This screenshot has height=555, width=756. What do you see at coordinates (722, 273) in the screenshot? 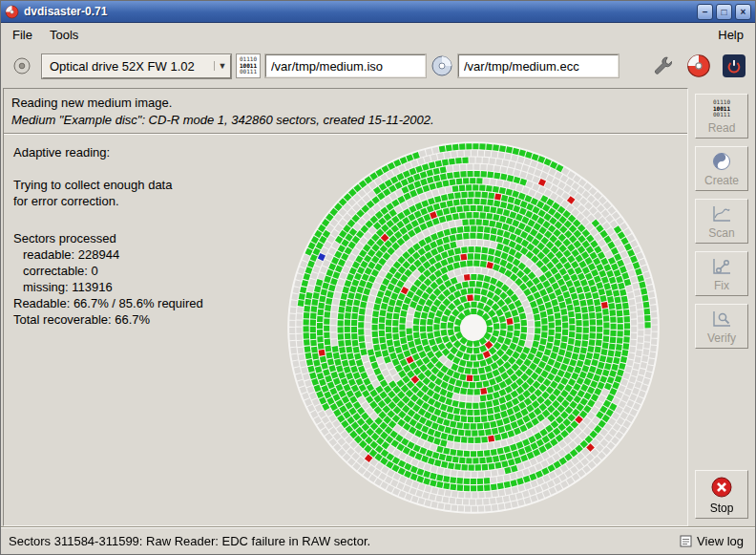
I see `fix-button: Fix` at bounding box center [722, 273].